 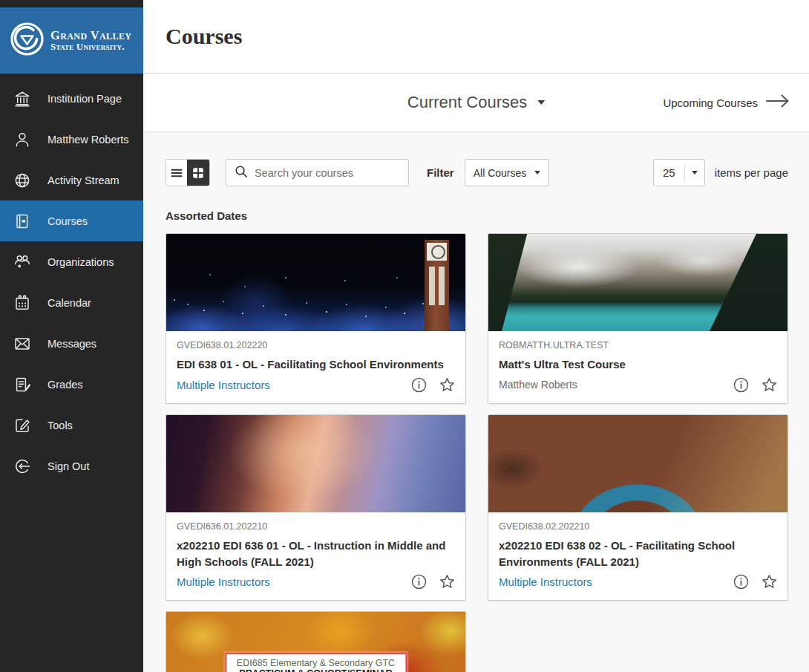 What do you see at coordinates (72, 344) in the screenshot?
I see `sidebar-item-label: Messages` at bounding box center [72, 344].